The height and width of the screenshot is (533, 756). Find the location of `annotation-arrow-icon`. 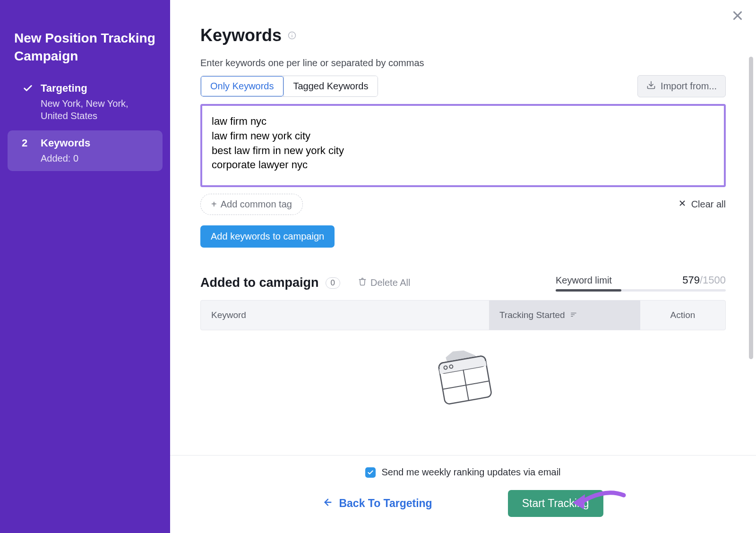

annotation-arrow-icon is located at coordinates (600, 504).